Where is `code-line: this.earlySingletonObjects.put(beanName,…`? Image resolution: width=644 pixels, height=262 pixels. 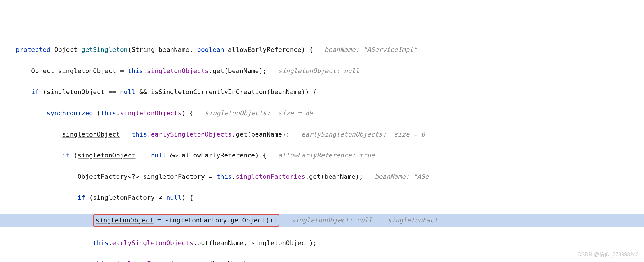
code-line: this.earlySingletonObjects.put(beanName,… is located at coordinates (322, 243).